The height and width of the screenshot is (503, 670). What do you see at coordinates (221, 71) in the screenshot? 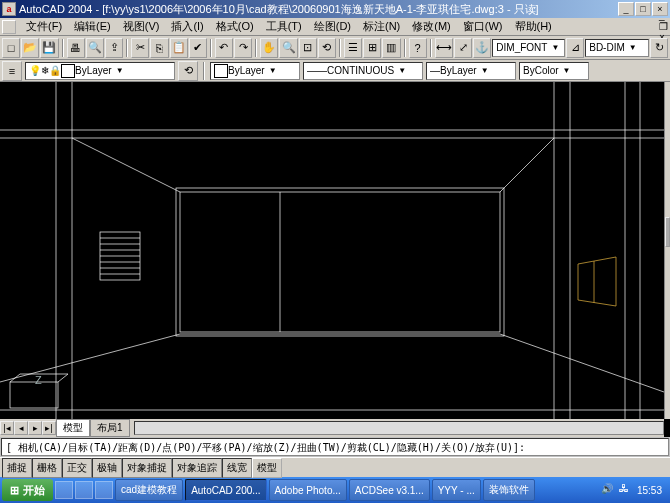
I see `color-swatch` at bounding box center [221, 71].